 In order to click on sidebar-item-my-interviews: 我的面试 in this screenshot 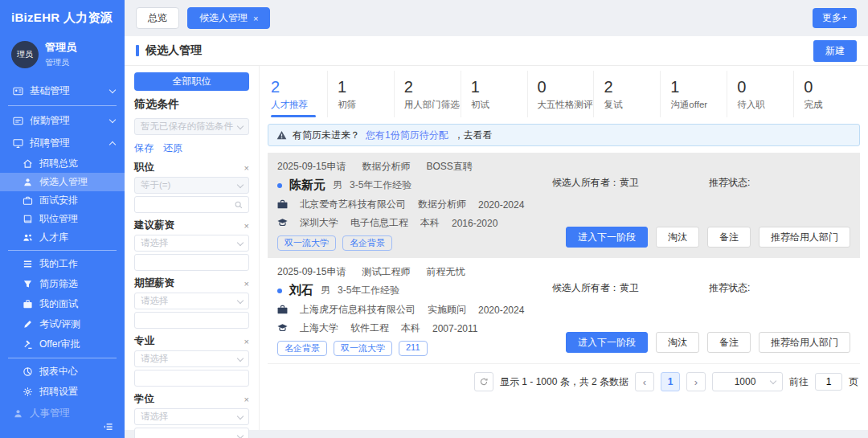, I will do `click(63, 304)`.